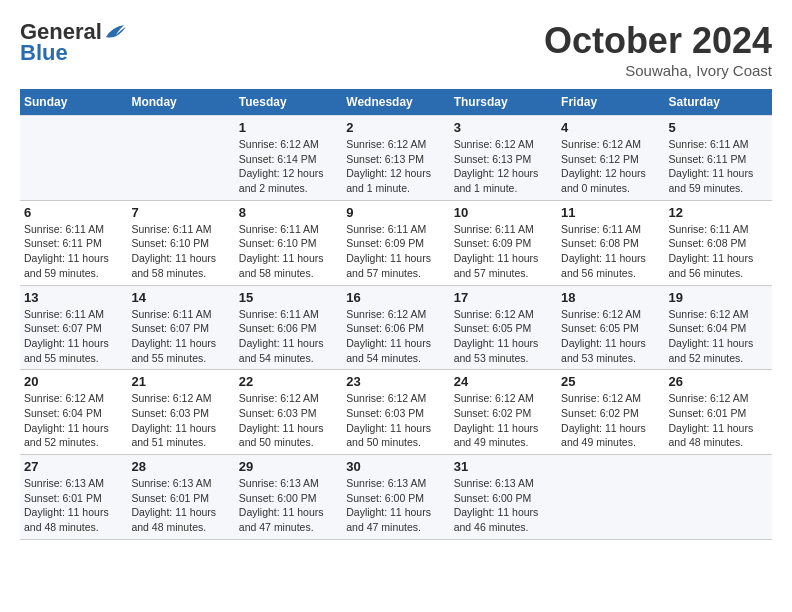  What do you see at coordinates (504, 412) in the screenshot?
I see `calendar-cell: 24Sunrise: 6:12 AM Sunset: 6:02 PM Dayli…` at bounding box center [504, 412].